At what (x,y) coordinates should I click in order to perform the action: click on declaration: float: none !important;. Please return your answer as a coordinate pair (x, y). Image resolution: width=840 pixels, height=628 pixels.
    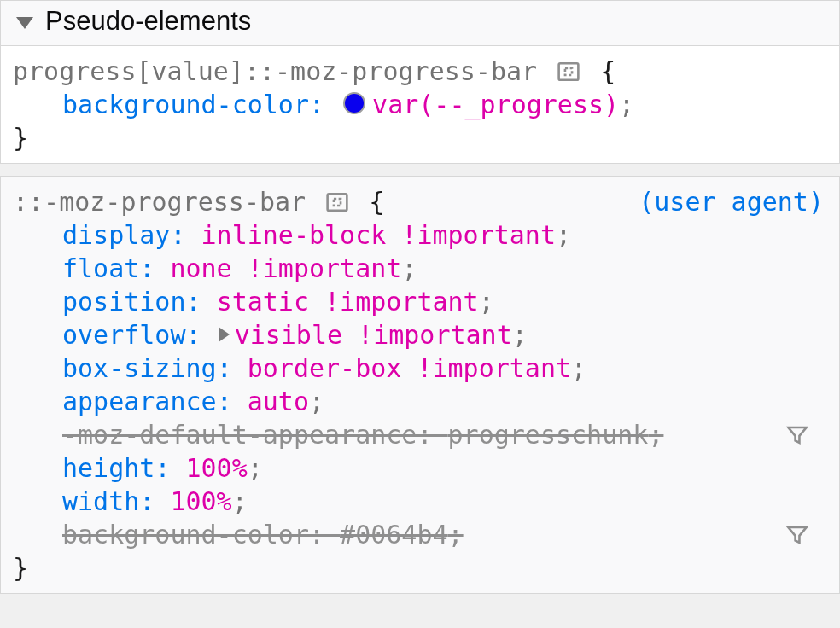
    Looking at the image, I should click on (420, 268).